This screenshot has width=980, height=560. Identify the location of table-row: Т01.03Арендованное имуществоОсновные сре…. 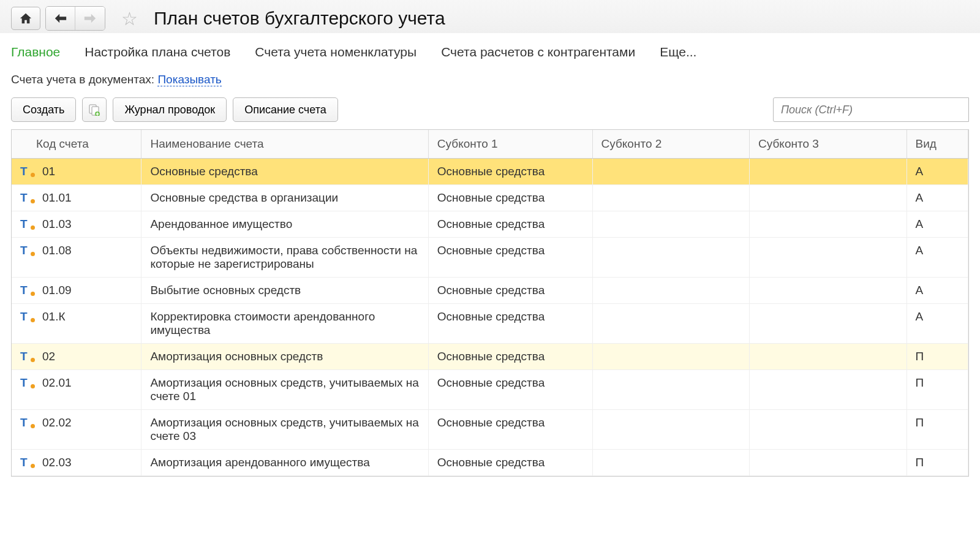
(490, 224).